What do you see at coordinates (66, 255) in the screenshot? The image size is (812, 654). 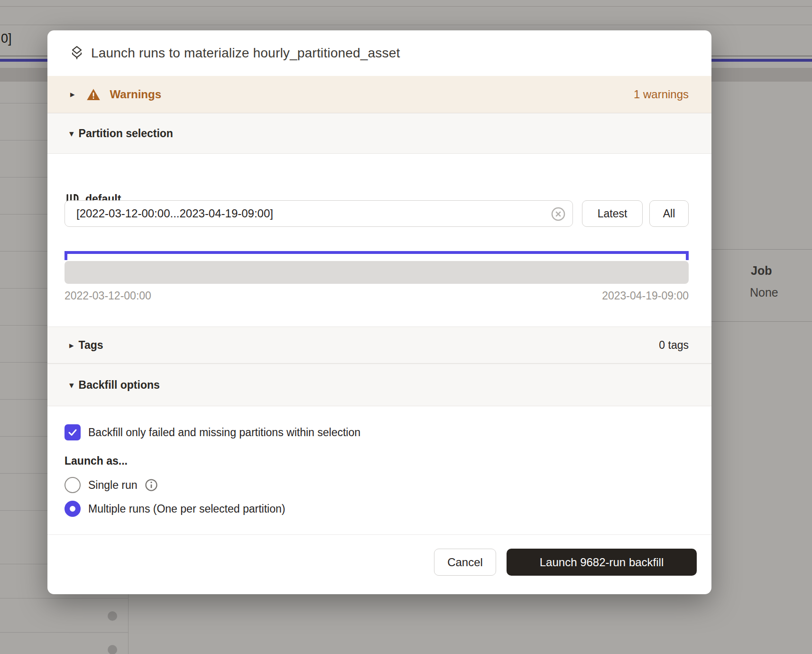 I see `selected-range-bracket-cap-left` at bounding box center [66, 255].